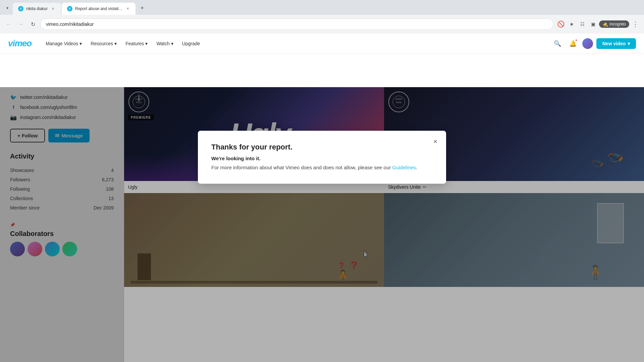 Image resolution: width=644 pixels, height=362 pixels. I want to click on tab-2-close: ×, so click(128, 9).